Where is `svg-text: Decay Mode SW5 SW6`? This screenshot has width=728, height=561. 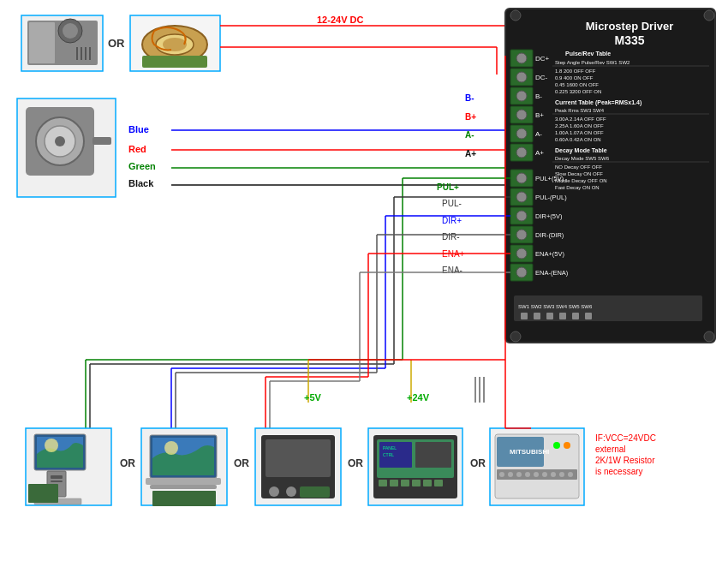
svg-text: Decay Mode SW5 SW6 is located at coordinates (582, 158).